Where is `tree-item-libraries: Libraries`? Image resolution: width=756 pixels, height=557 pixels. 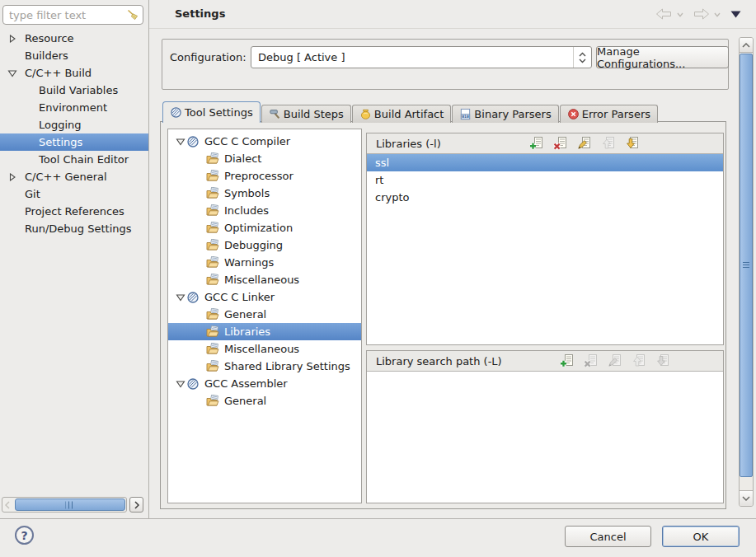
tree-item-libraries: Libraries is located at coordinates (265, 331).